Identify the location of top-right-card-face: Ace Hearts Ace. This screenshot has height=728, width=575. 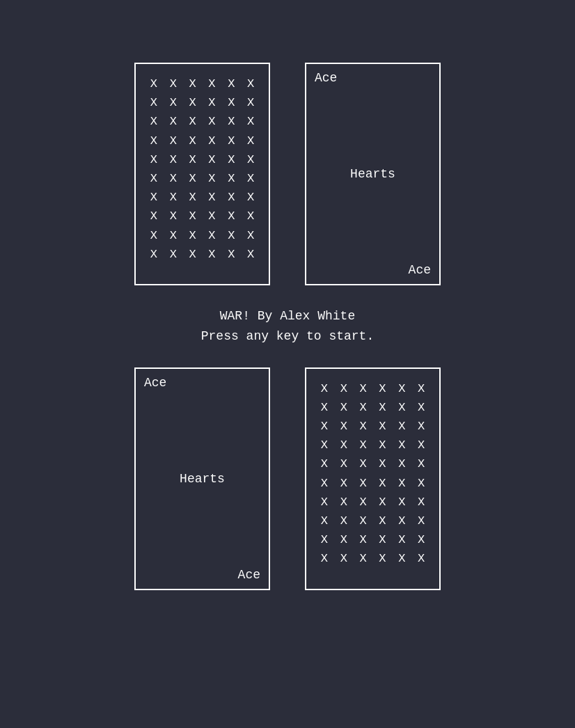
(373, 174).